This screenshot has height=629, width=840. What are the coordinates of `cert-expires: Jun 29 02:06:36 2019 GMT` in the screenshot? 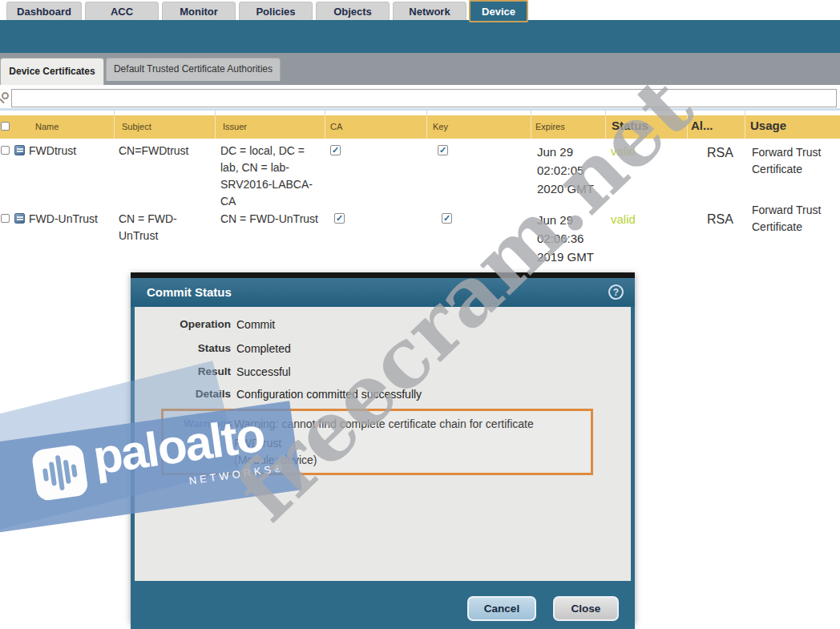 It's located at (574, 239).